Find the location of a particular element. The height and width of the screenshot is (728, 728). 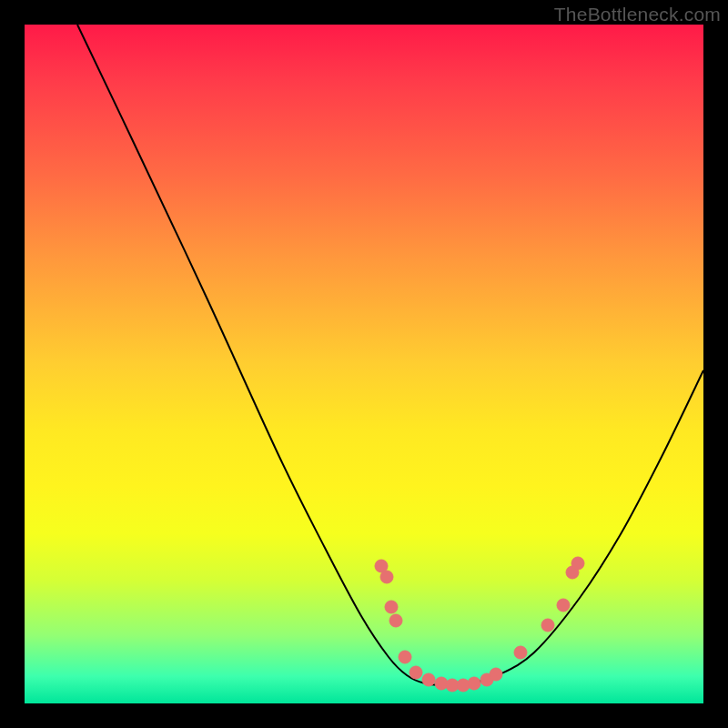

sweet-spot-dots is located at coordinates (480, 624).